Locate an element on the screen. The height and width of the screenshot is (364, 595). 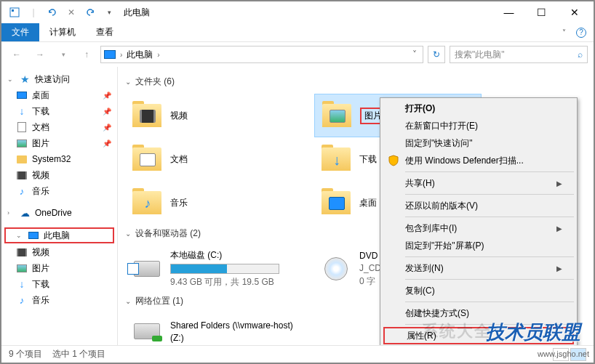
sidebar-item-desktop: 桌面📌 is located at coordinates (60, 95).